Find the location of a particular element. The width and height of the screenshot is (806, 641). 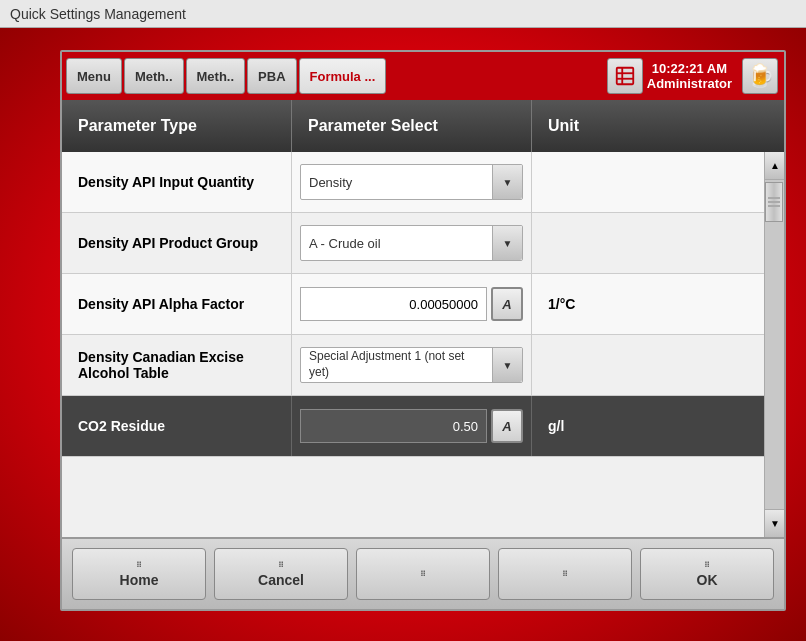

cell-select-1: Density ▼ is located at coordinates (412, 182).